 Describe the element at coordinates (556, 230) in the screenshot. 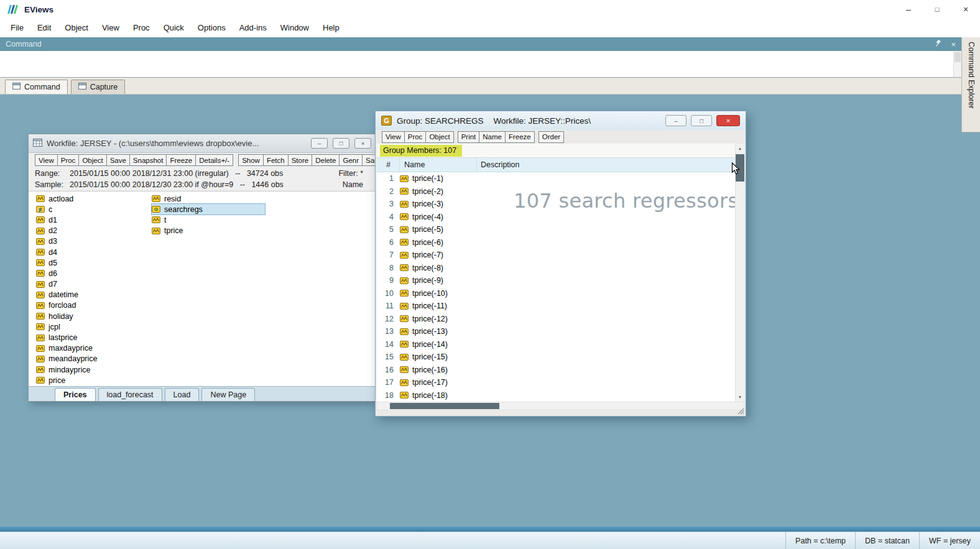

I see `group-member-row: 5 tprice(-5)` at that location.